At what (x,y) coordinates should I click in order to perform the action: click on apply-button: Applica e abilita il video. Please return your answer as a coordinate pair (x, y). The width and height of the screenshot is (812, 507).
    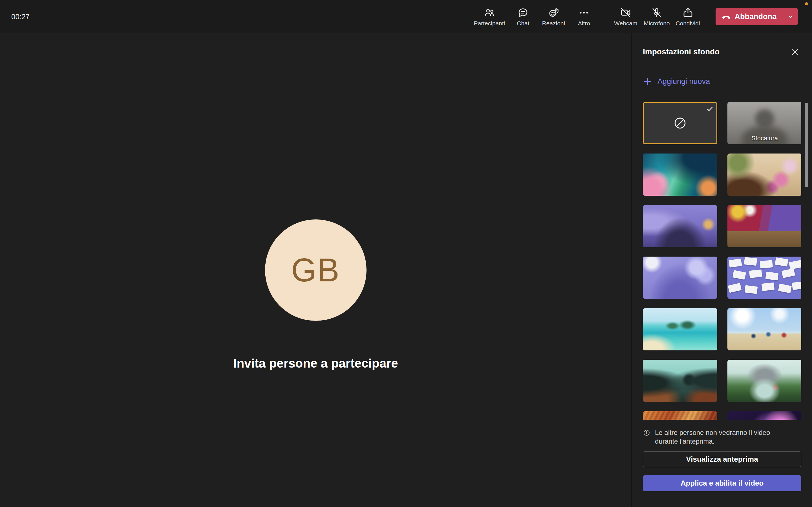
    Looking at the image, I should click on (722, 483).